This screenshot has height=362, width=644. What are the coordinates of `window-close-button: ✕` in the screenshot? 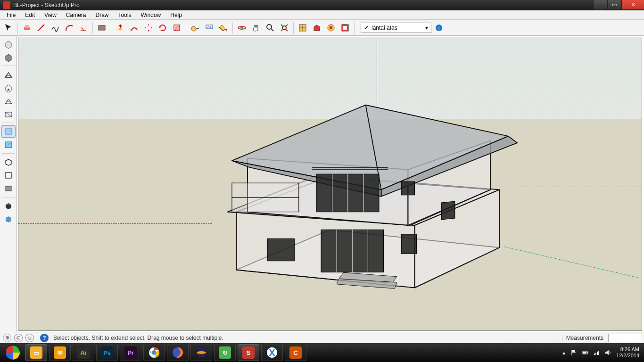 It's located at (633, 5).